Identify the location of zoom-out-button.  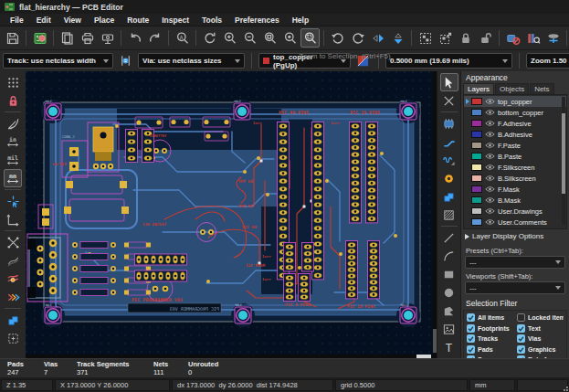
(250, 38).